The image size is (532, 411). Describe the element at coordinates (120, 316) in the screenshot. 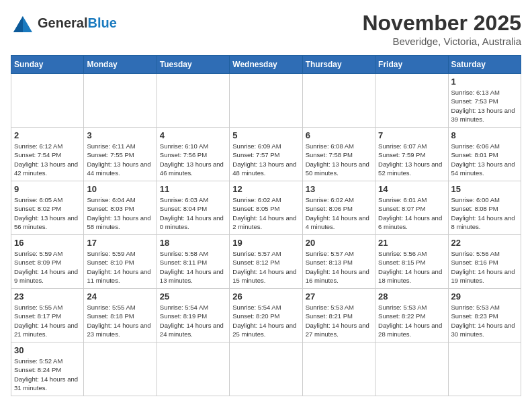

I see `calendar-day-24: 24Sunrise: 5:55 AMSunset: 8:18 PMDayligh…` at that location.